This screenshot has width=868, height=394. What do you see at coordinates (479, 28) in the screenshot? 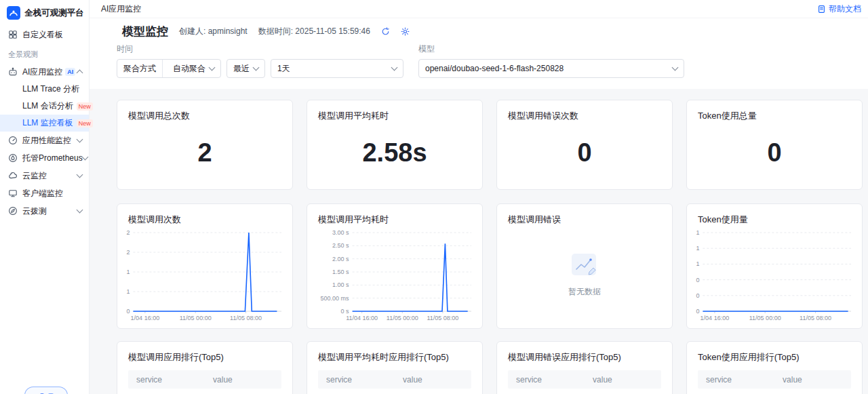
I see `page-header: 模型监控 创建人: apminsight 数据时间: 2025-11-05 15…` at bounding box center [479, 28].